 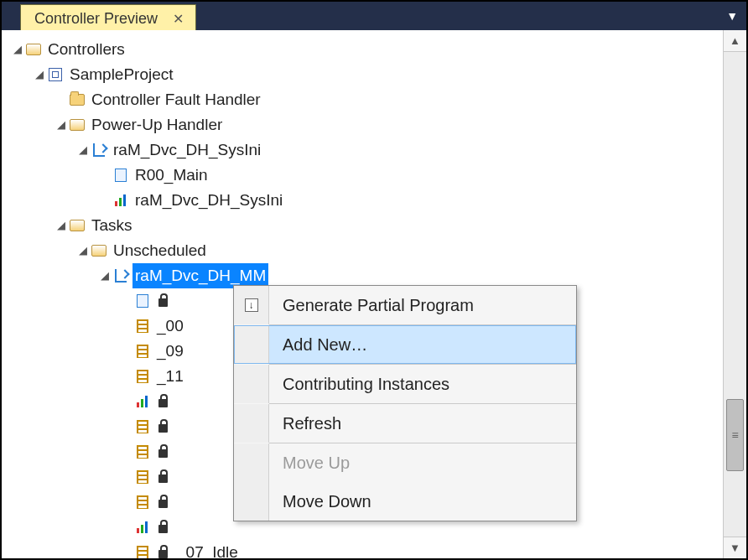 What do you see at coordinates (159, 250) in the screenshot?
I see `node-label: Unscheduled` at bounding box center [159, 250].